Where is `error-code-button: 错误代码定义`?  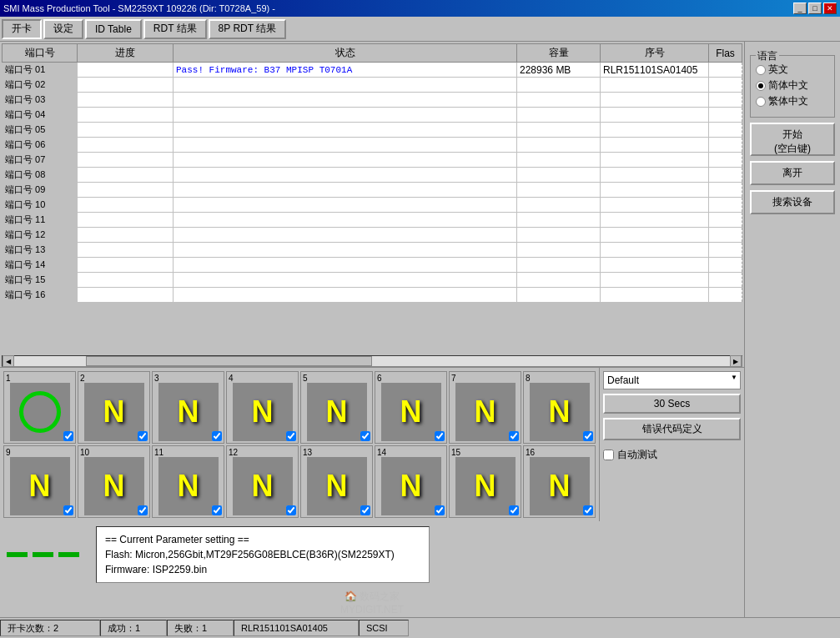 error-code-button: 错误代码定义 is located at coordinates (672, 429).